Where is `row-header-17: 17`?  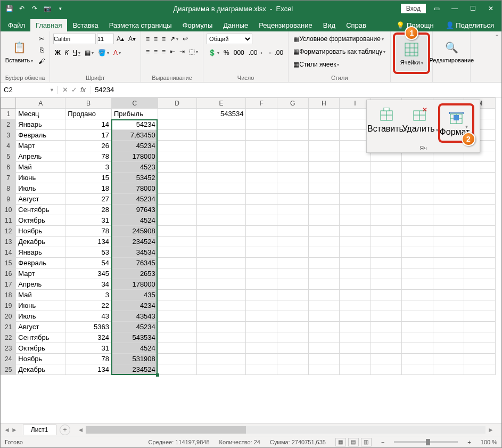
row-header-17: 17 is located at coordinates (9, 284).